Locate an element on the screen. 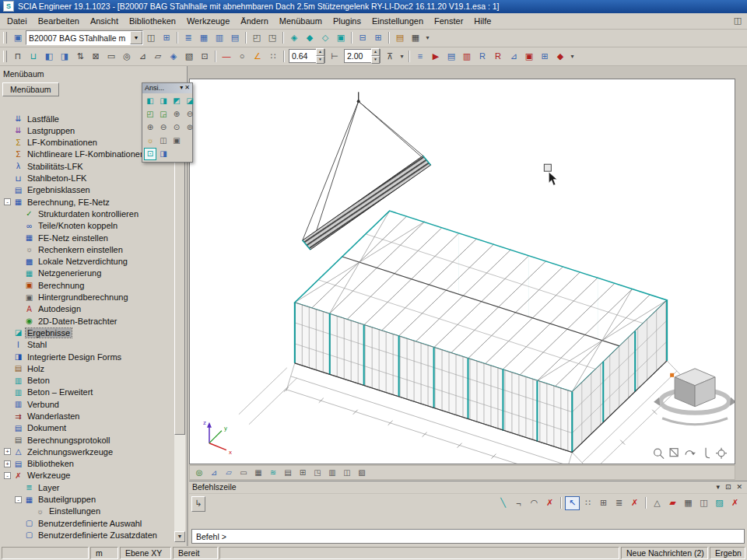 The width and height of the screenshot is (747, 560). toolbar-icon: ╲ is located at coordinates (503, 503).